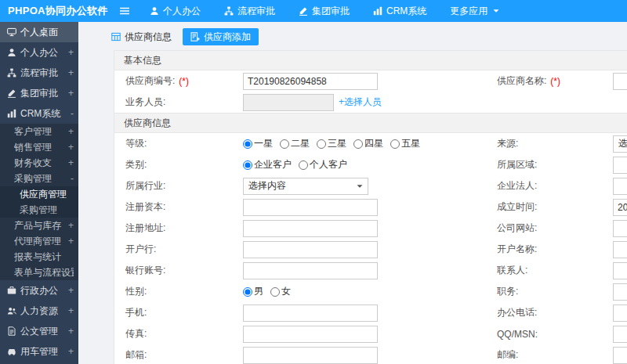 This screenshot has width=627, height=364. Describe the element at coordinates (517, 313) in the screenshot. I see `field-label-text: 办公电话:` at that location.